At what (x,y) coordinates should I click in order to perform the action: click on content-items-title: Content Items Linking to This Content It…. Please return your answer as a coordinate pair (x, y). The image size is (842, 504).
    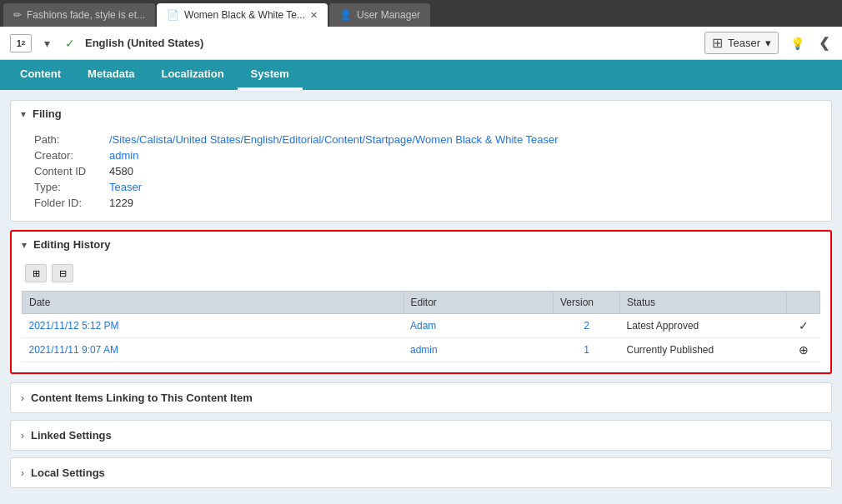
    Looking at the image, I should click on (142, 398).